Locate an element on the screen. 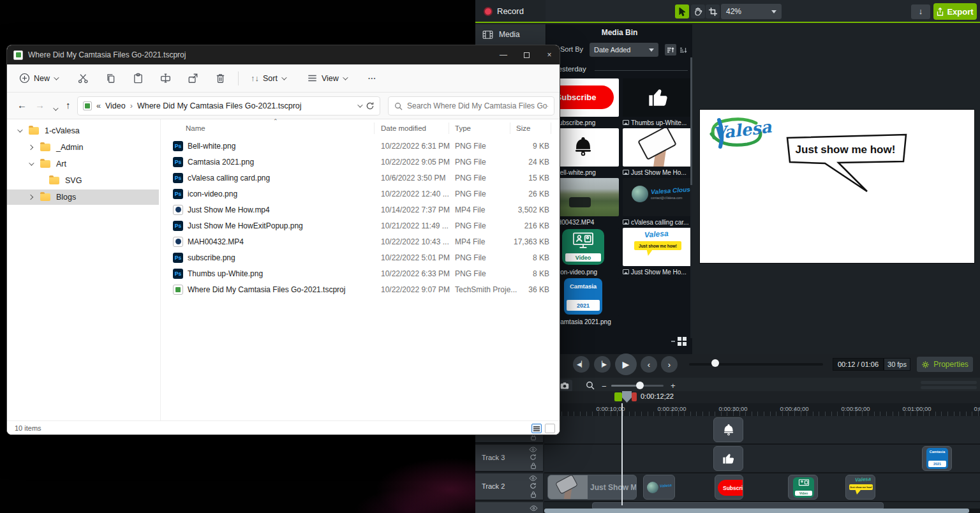 The image size is (980, 513). column-header-name: Name is located at coordinates (195, 128).